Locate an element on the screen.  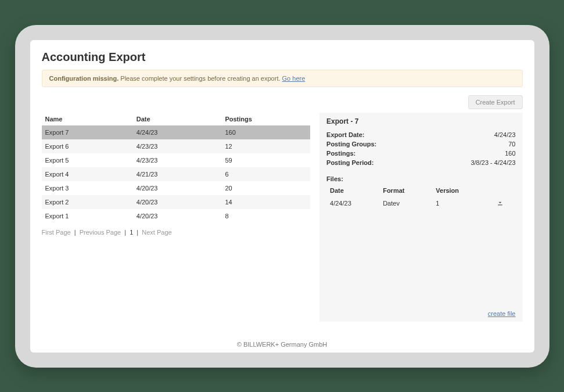
next-page-link: Next Page is located at coordinates (157, 232).